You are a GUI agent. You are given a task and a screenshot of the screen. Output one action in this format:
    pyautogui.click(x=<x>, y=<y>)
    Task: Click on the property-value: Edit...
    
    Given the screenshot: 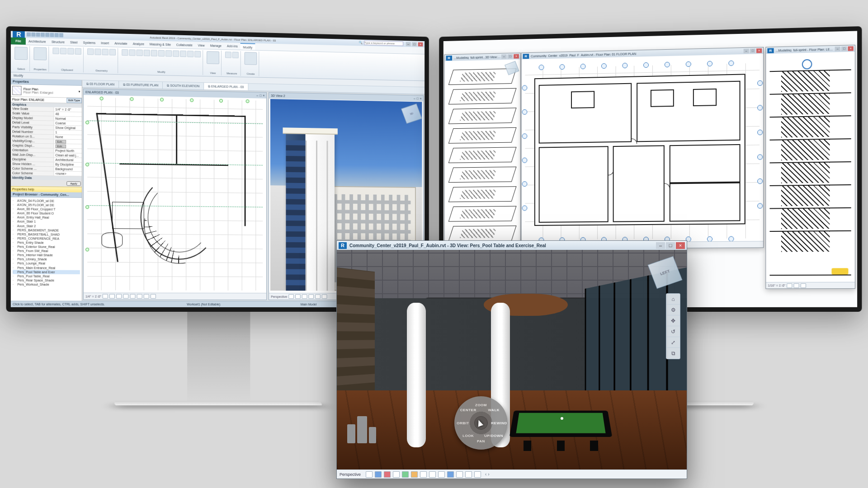 What is the action you would take?
    pyautogui.click(x=68, y=141)
    